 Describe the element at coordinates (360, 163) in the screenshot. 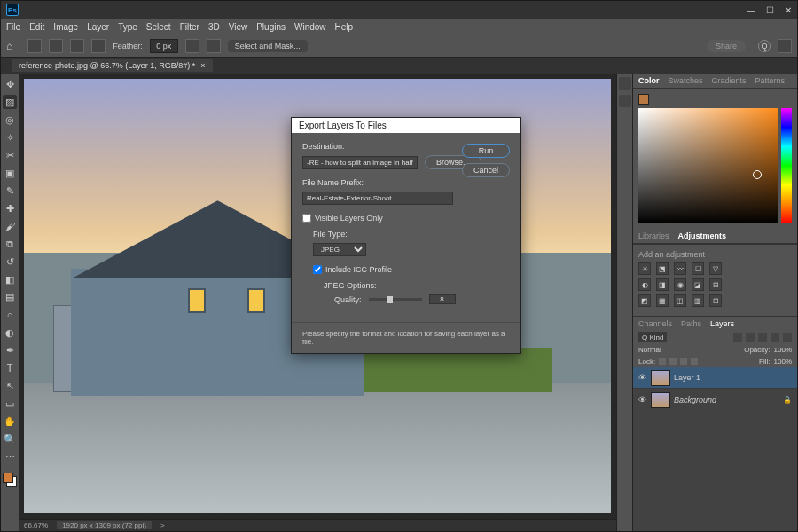

I see `destination-input` at that location.